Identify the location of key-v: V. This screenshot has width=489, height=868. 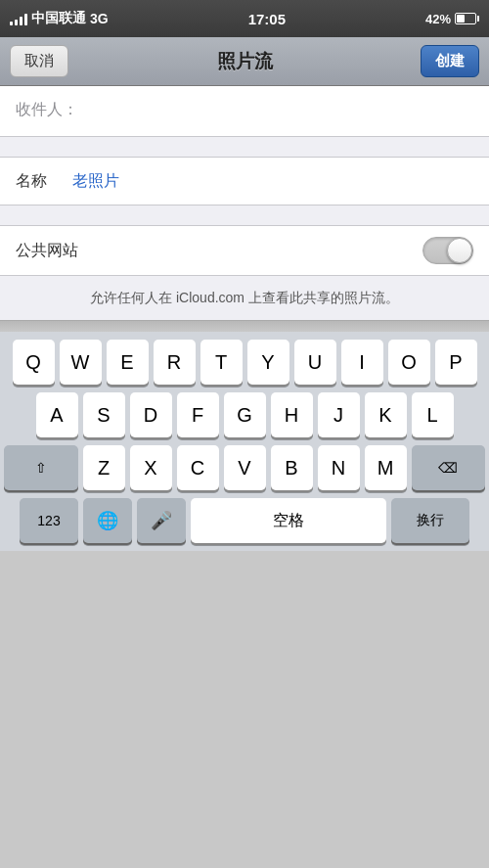
(244, 468).